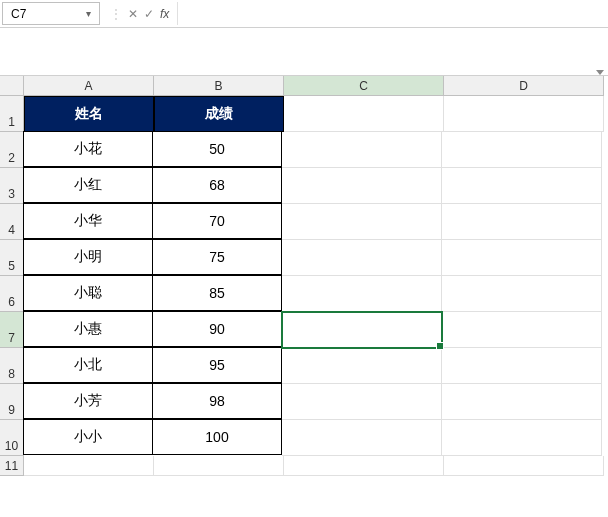  I want to click on cell-A4: 小华, so click(88, 221).